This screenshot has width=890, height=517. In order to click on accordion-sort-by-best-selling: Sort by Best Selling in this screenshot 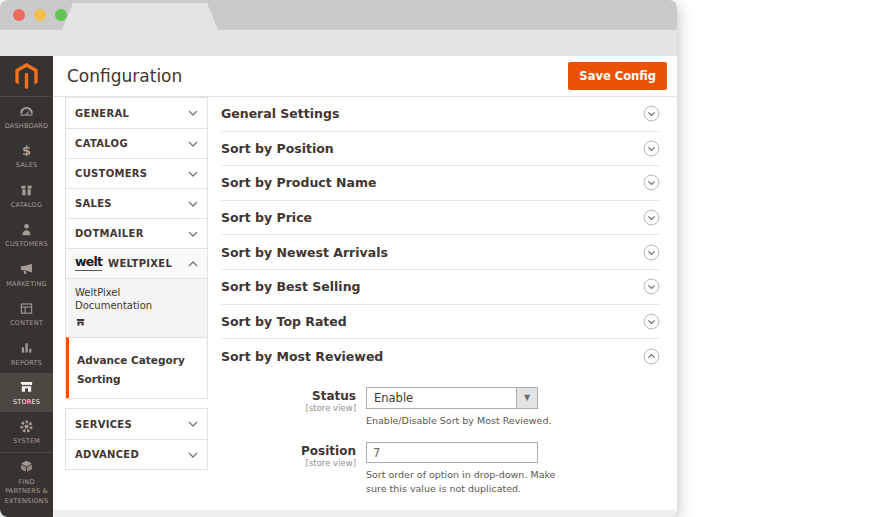, I will do `click(440, 288)`.